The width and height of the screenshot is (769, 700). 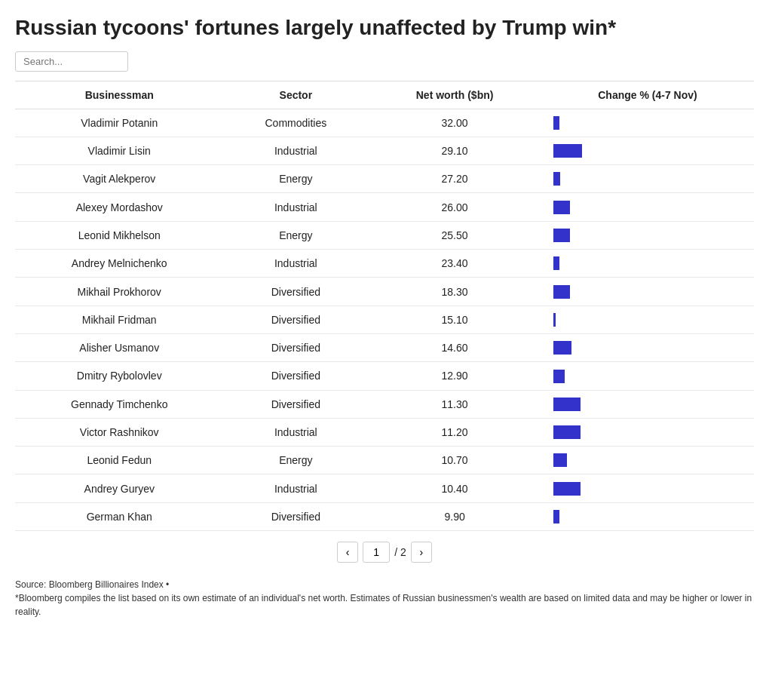 What do you see at coordinates (400, 552) in the screenshot?
I see `page-total: / 2` at bounding box center [400, 552].